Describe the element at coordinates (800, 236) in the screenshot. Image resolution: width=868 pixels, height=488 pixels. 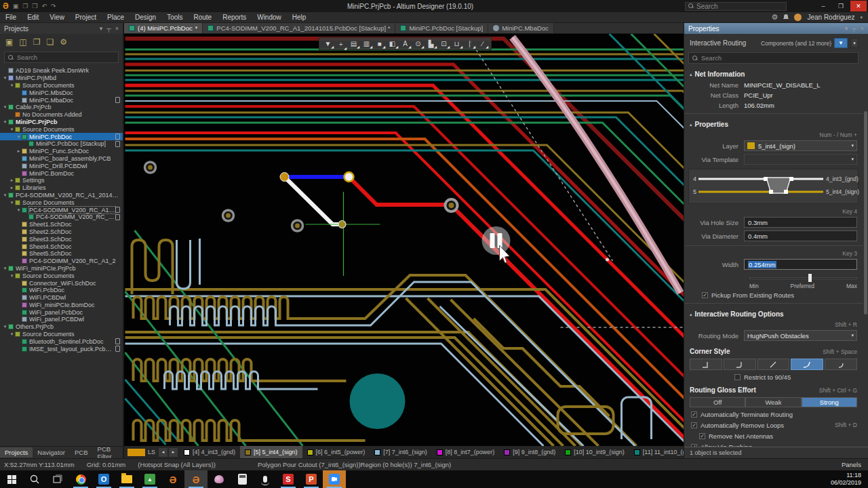
I see `via-diameter-input: 0.4mm` at that location.